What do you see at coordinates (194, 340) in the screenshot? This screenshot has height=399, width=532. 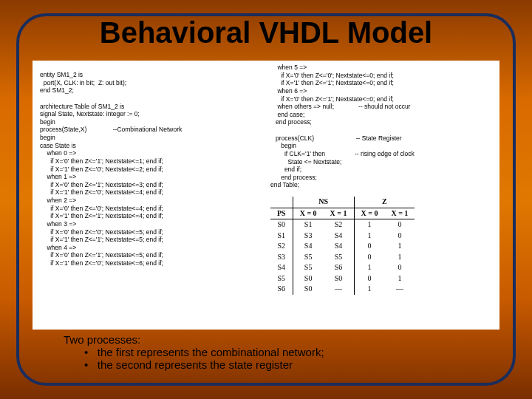 I see `notes-line1: Two processes:` at bounding box center [194, 340].